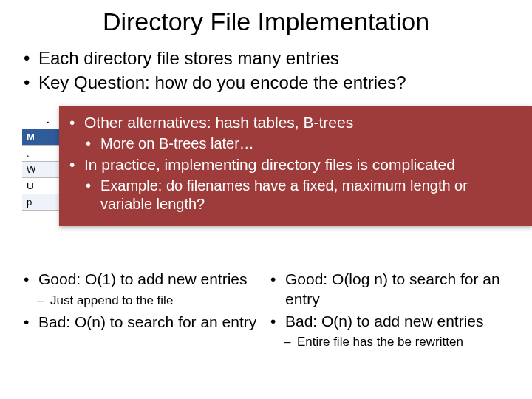 The width and height of the screenshot is (532, 399). I want to click on sub-bullet-item: Entire file has the be rewritten, so click(389, 341).